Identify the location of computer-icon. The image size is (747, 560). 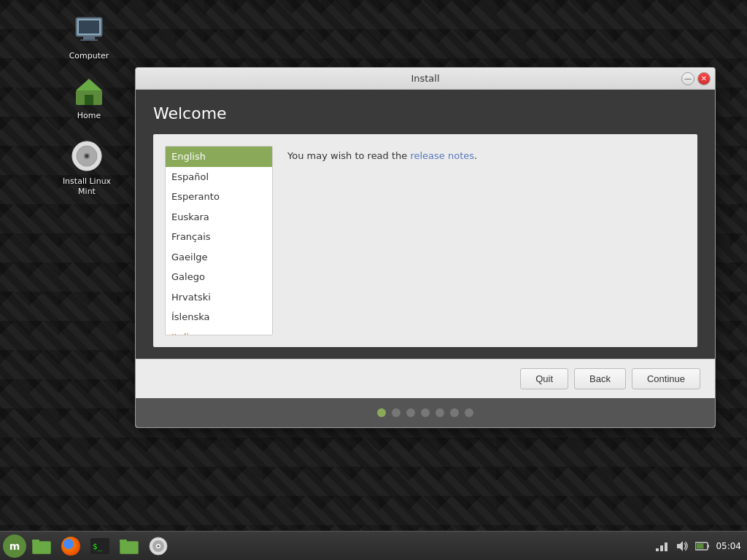
(89, 31).